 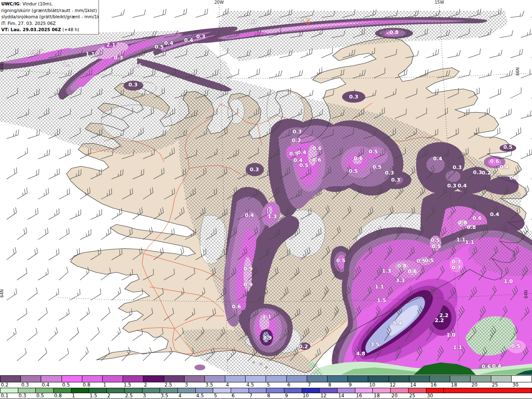 What do you see at coordinates (215, 396) in the screenshot?
I see `scale-tick: 5` at bounding box center [215, 396].